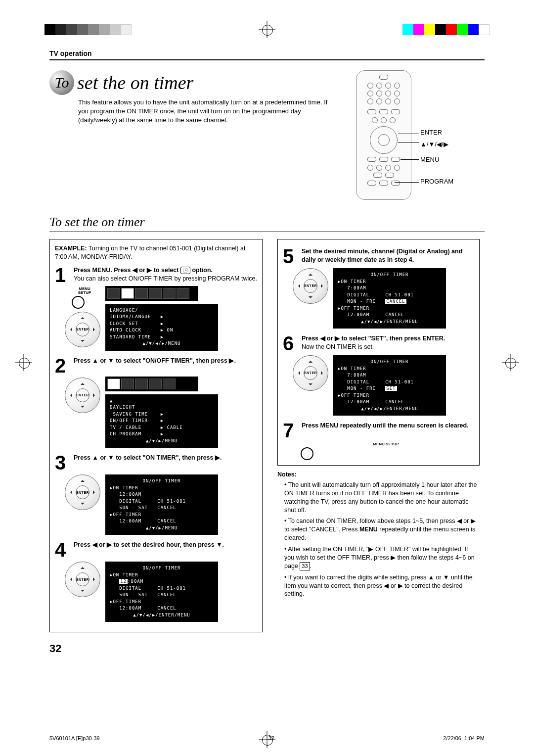  What do you see at coordinates (162, 422) in the screenshot?
I see `osd-screen-2: ▲ DAYLIGHT SAVING TIME ▶ ON/OFF TIMER ▶ …` at bounding box center [162, 422].